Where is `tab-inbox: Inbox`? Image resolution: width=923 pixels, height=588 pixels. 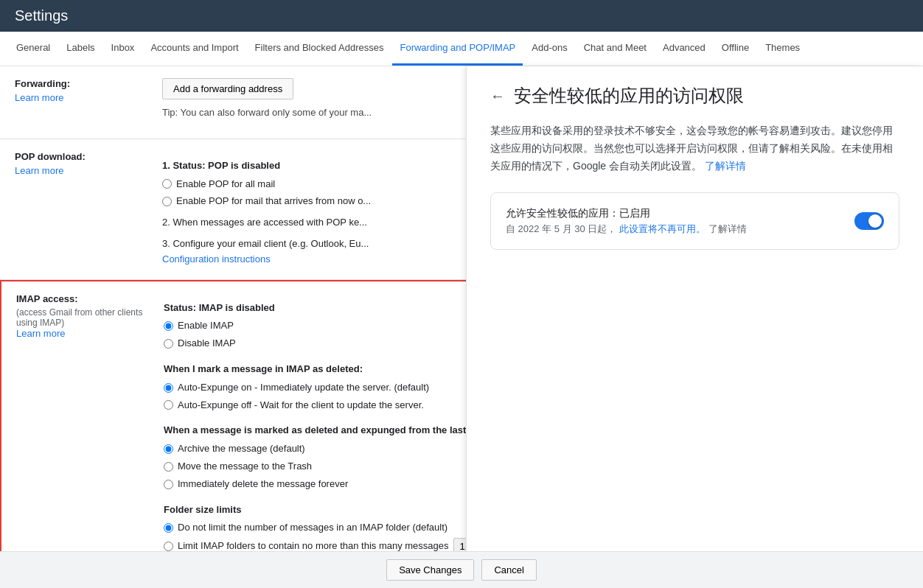
tab-inbox: Inbox is located at coordinates (123, 49).